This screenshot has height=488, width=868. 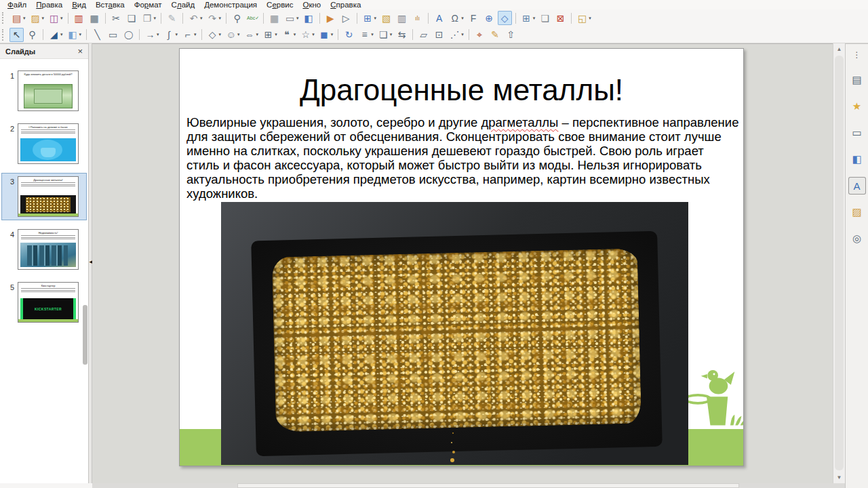 I want to click on select-tool: ↖, so click(x=16, y=35).